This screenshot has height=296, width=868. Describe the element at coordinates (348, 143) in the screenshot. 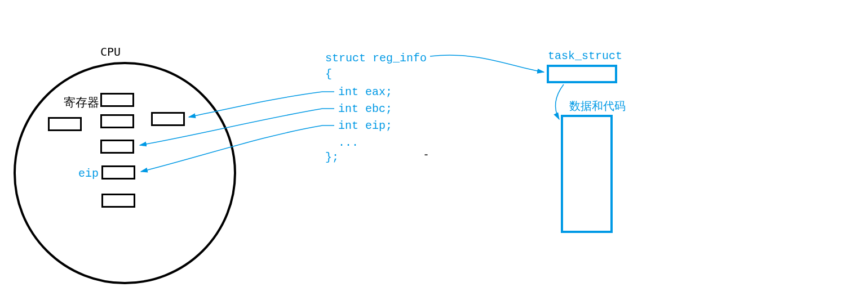

I see `code-dots: ...` at that location.